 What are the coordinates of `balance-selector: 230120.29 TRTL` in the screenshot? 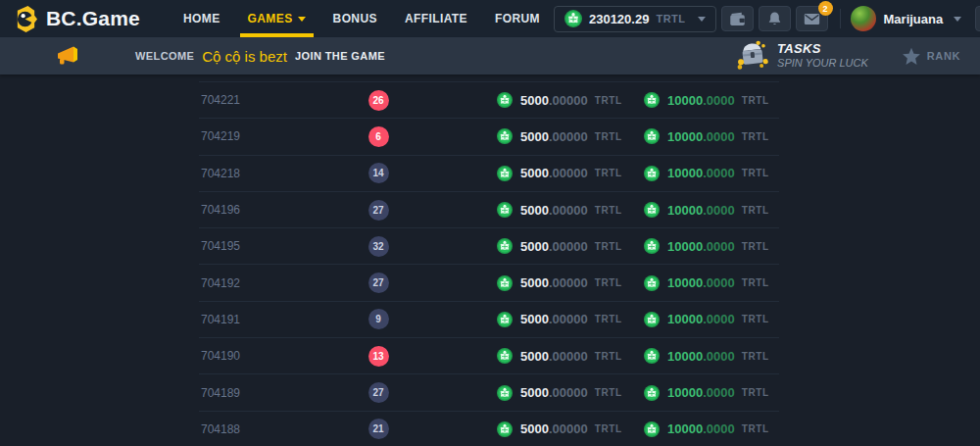 It's located at (635, 20).